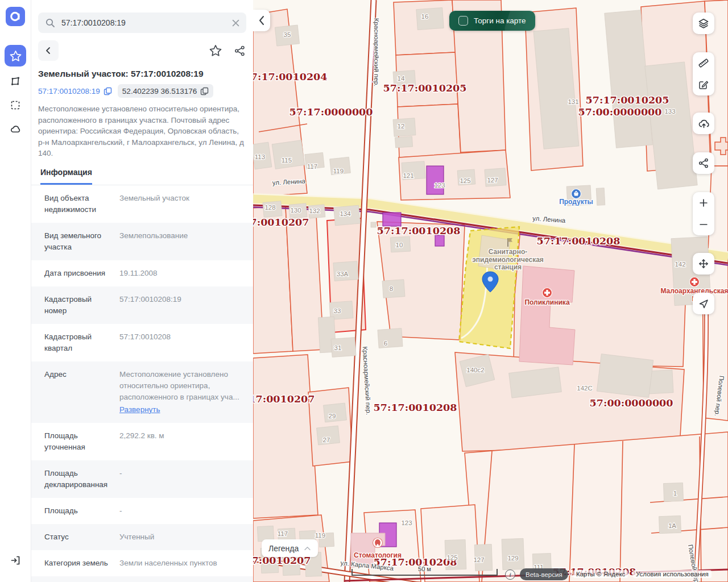 The image size is (728, 582). I want to click on edit-button, so click(704, 85).